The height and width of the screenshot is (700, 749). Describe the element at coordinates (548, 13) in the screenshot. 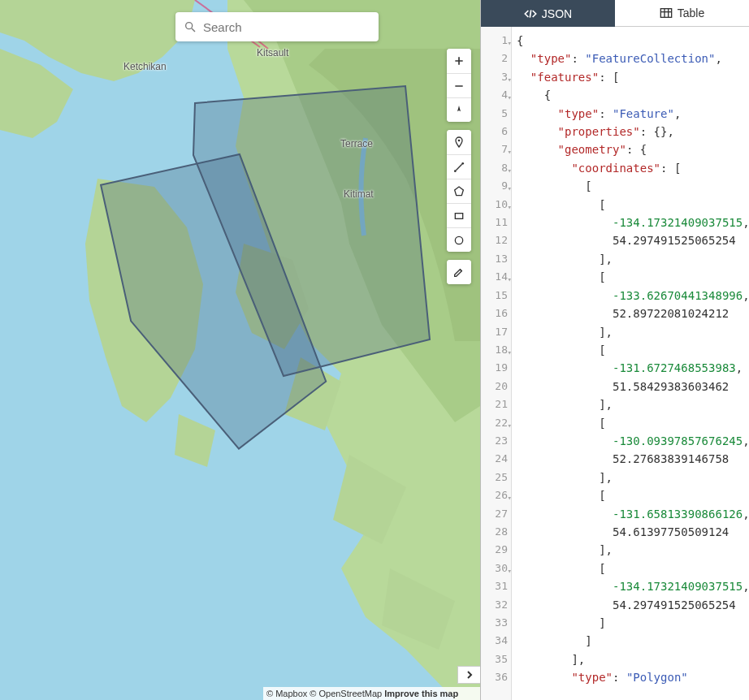

I see `tab-json: JSON` at that location.